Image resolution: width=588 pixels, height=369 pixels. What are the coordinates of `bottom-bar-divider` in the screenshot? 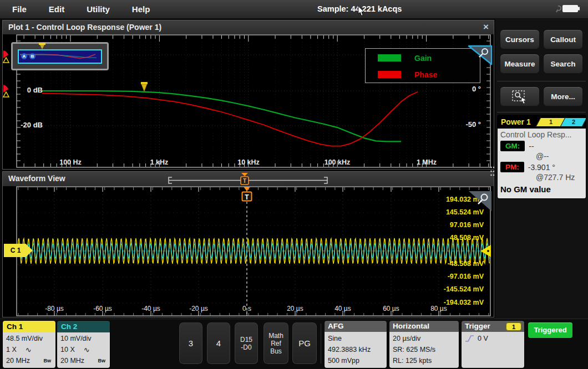 It's located at (321, 344).